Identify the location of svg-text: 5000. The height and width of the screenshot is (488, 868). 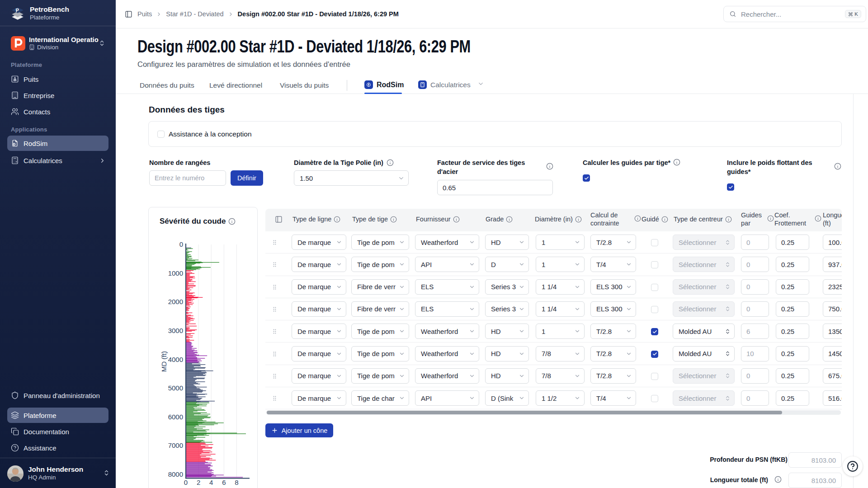
(175, 388).